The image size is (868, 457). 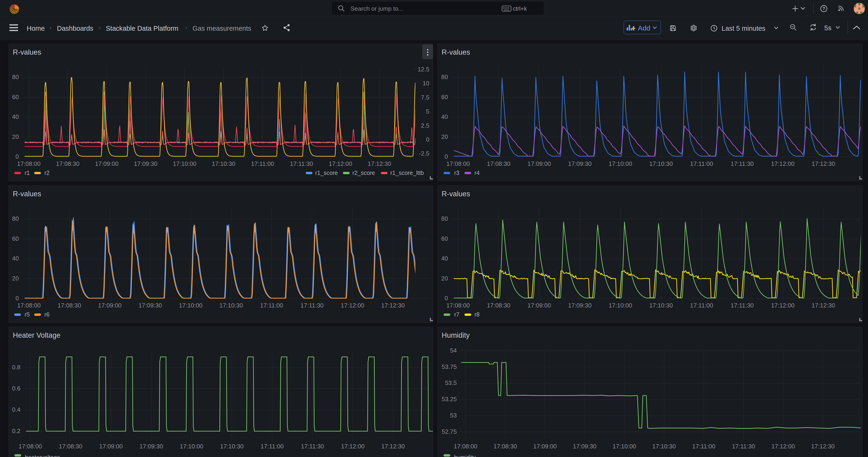 What do you see at coordinates (444, 117) in the screenshot?
I see `svg-text: 40` at bounding box center [444, 117].